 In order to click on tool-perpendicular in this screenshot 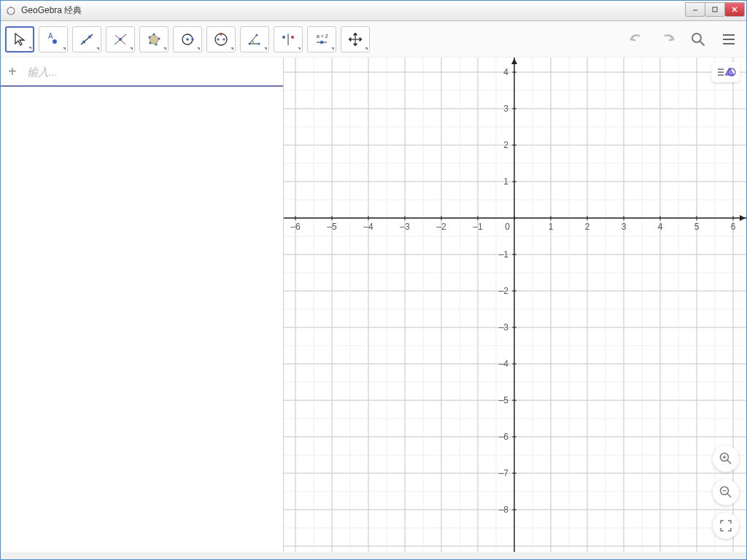, I will do `click(120, 39)`.